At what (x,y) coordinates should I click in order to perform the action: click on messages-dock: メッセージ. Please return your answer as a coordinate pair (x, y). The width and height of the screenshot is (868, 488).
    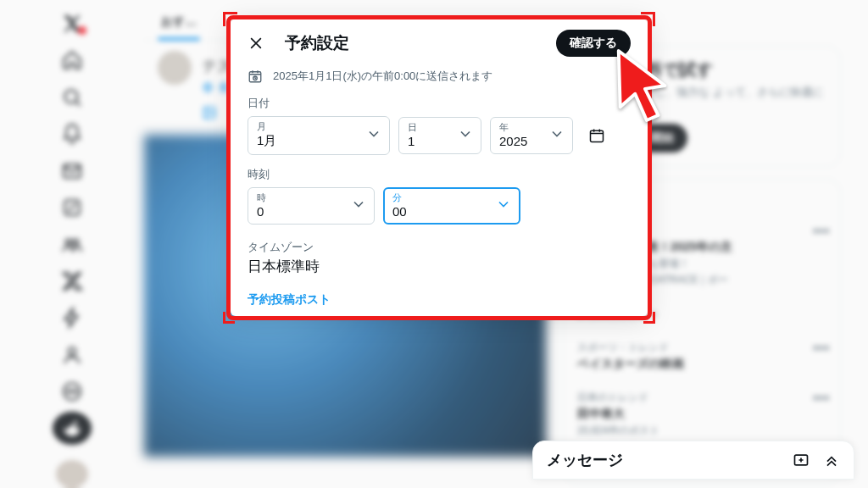
    Looking at the image, I should click on (693, 460).